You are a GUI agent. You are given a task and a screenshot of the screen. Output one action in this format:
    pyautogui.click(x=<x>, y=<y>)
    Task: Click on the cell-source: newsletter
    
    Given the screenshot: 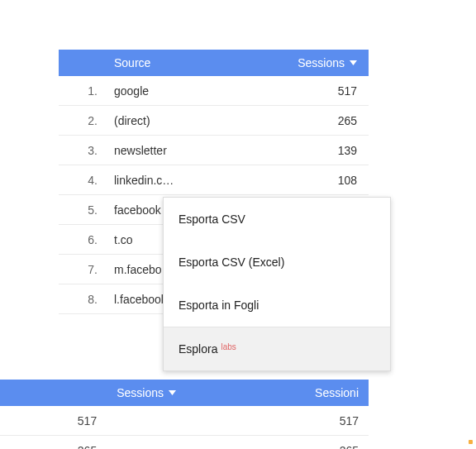 What is the action you would take?
    pyautogui.click(x=195, y=150)
    